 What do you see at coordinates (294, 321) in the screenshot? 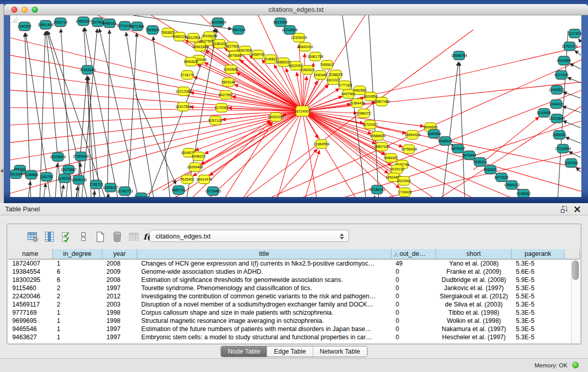
I see `table-row: 969969511998Structural magnetic resonanc…` at bounding box center [294, 321].